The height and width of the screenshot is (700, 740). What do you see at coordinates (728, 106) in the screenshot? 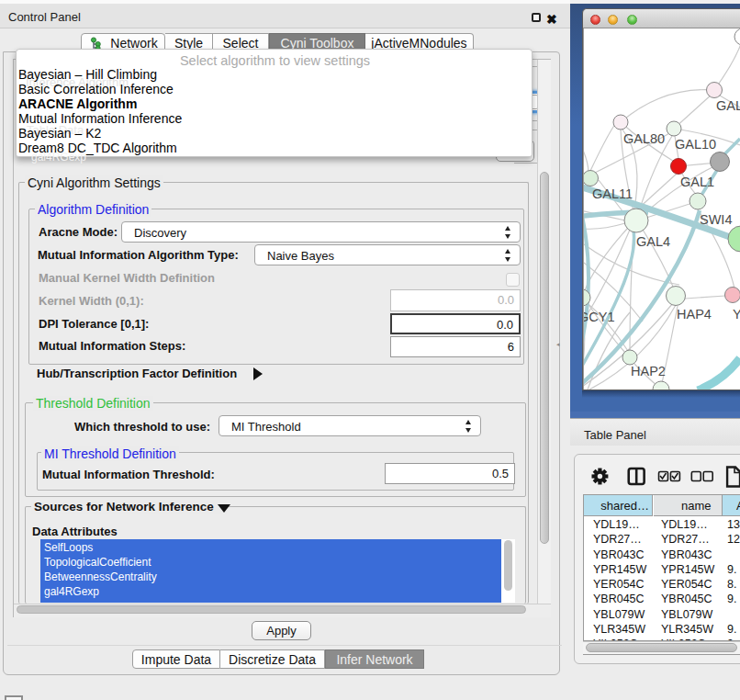
I see `svg-text: GAL7` at bounding box center [728, 106].